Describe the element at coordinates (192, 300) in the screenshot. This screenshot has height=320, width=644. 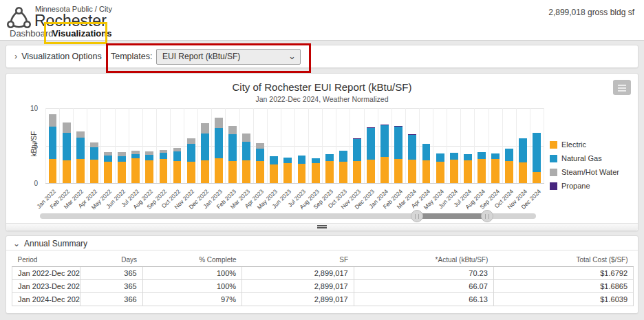
I see `table-cell: 97%` at that location.